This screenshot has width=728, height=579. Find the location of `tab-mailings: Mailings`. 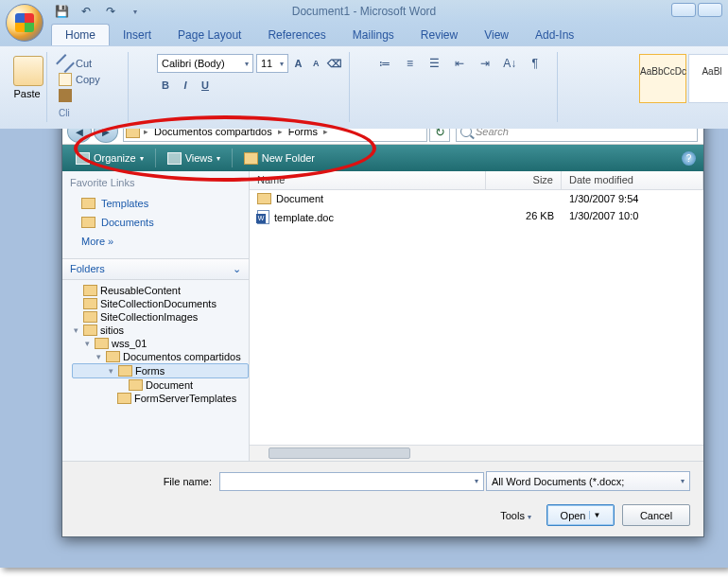

tab-mailings: Mailings is located at coordinates (373, 35).